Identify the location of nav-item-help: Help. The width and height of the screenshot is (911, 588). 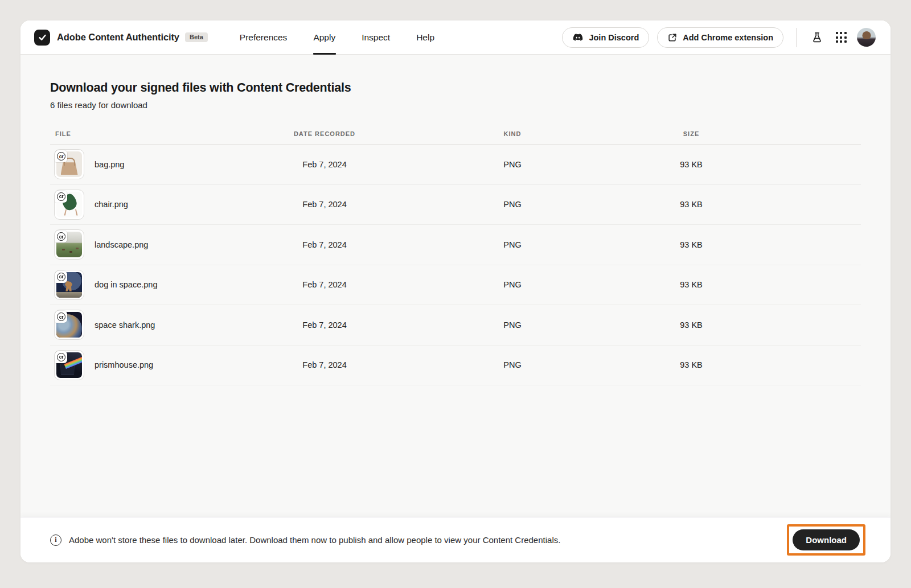
(425, 38).